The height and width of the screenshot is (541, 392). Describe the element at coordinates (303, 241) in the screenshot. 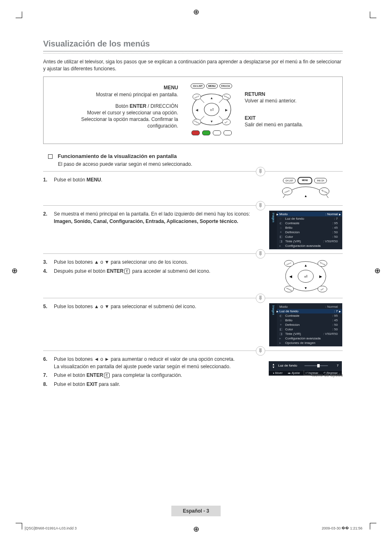

I see `osd-tinte-label: Tinte (V/R)` at that location.